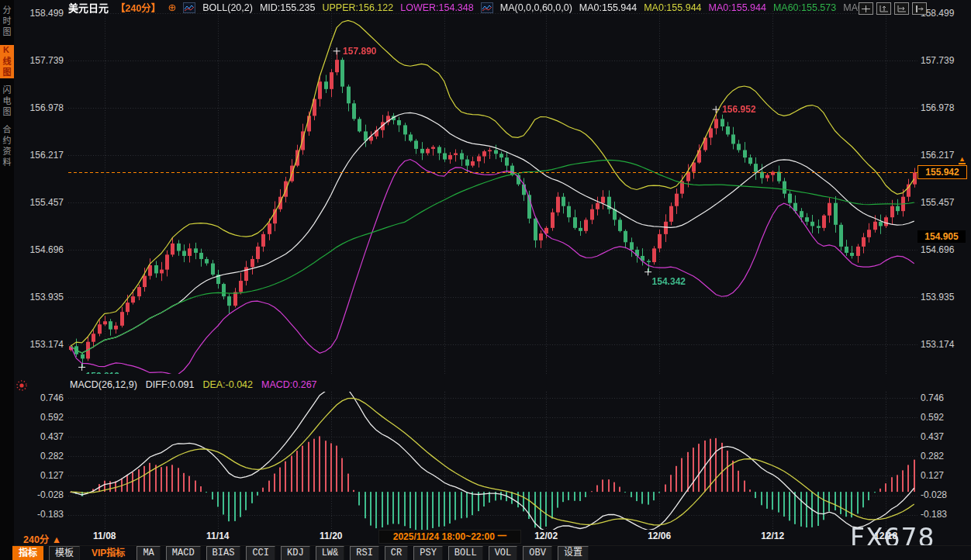  Describe the element at coordinates (893, 9) in the screenshot. I see `chart-tool-buttons` at that location.